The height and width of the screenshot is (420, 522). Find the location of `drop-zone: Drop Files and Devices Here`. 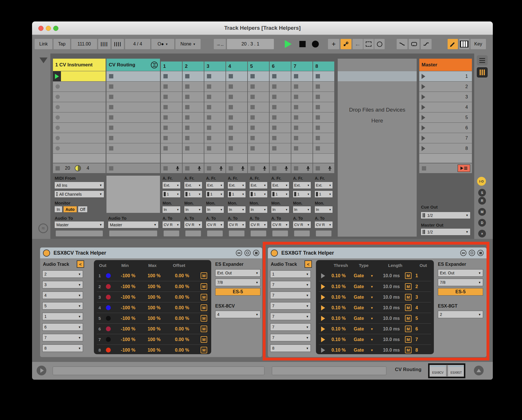

drop-zone: Drop Files and Devices Here is located at coordinates (377, 148).